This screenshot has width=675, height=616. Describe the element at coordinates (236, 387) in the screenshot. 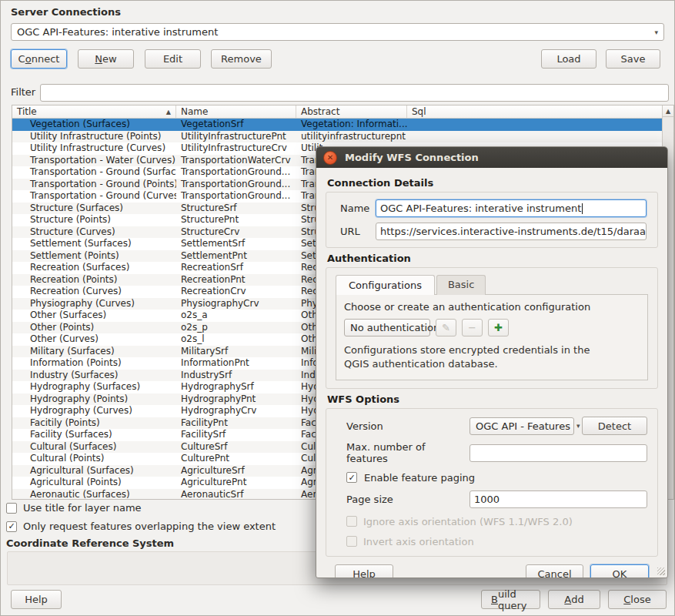

I see `cell-name: HydrographySrf` at that location.